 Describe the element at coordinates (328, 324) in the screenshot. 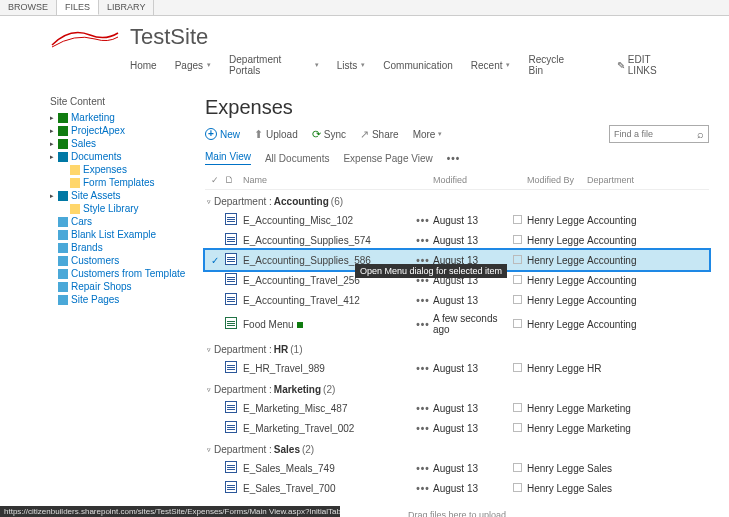

I see `file-name: Food Menu` at that location.